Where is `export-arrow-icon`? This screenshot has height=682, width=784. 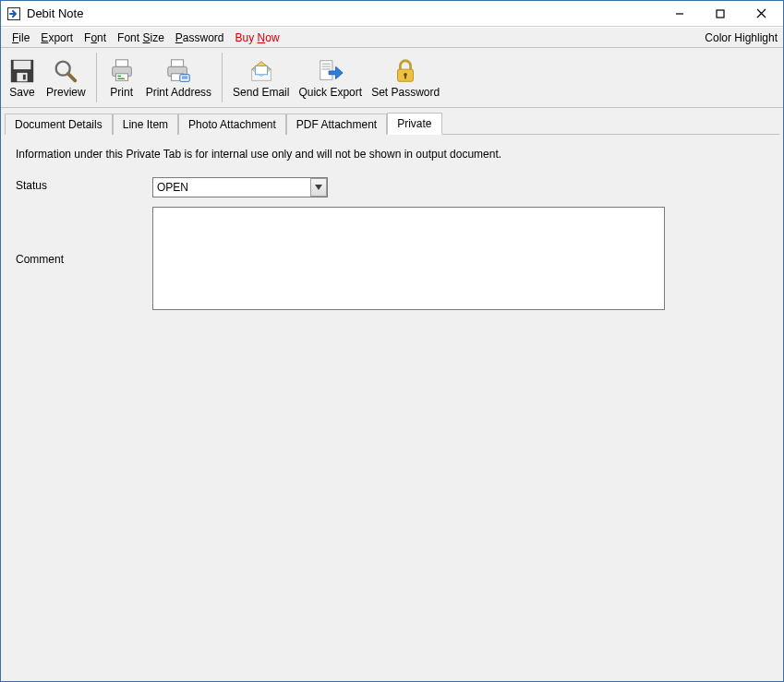 export-arrow-icon is located at coordinates (331, 71).